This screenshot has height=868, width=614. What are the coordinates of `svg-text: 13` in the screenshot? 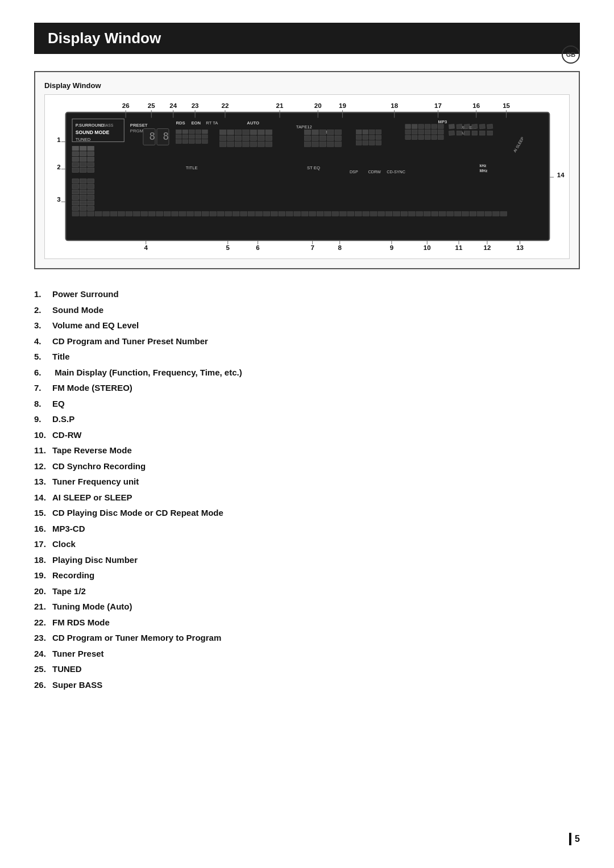 It's located at (520, 248).